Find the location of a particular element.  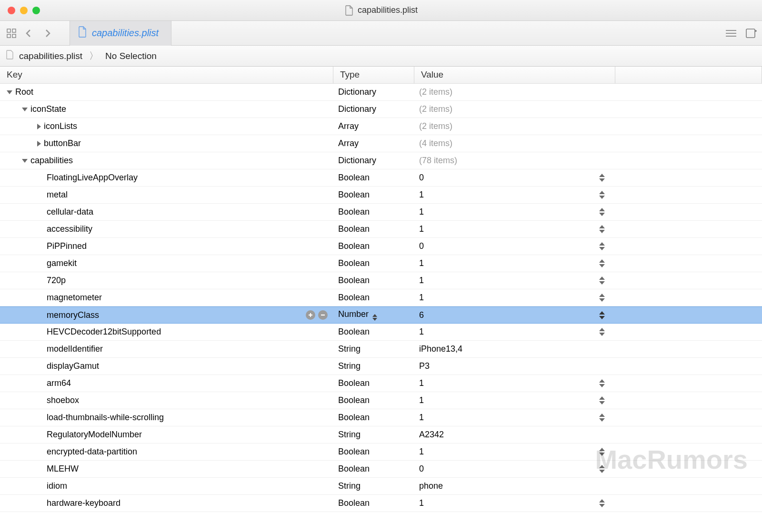

plist-row: RootDictionary(2 items) is located at coordinates (381, 92).